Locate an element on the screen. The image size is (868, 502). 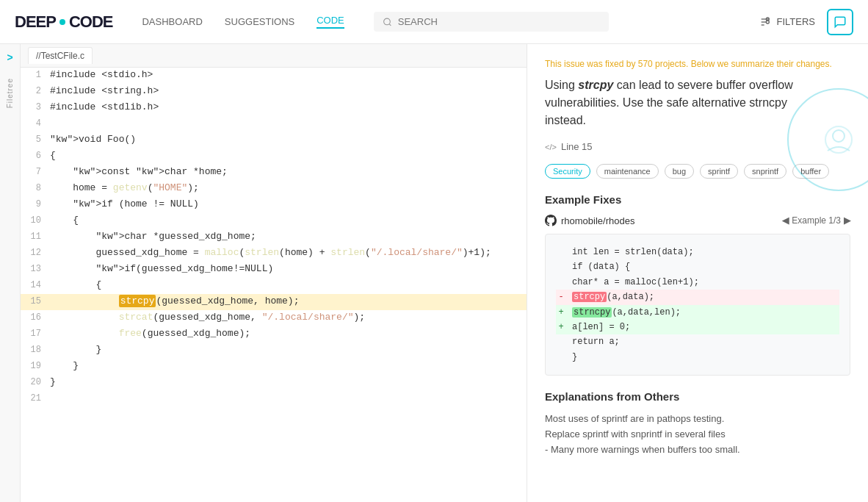
line-number: 10 is located at coordinates (35, 220).